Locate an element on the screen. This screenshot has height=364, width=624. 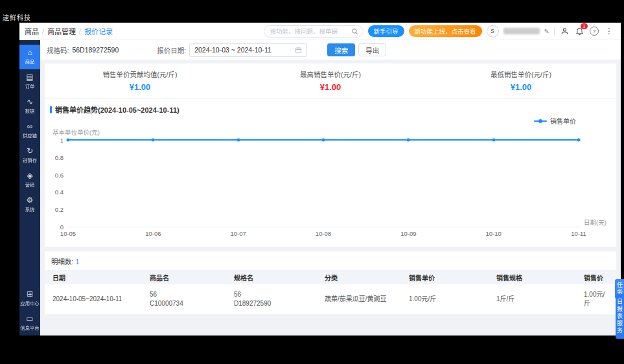
supply-chain-icon: ∞ is located at coordinates (30, 126).